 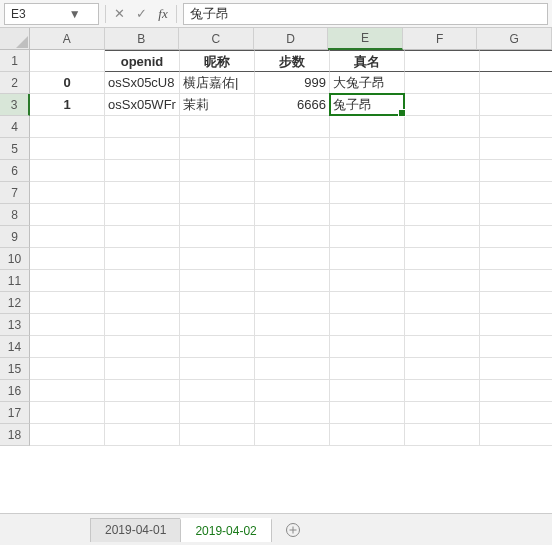 I want to click on cell: 真名, so click(x=368, y=61).